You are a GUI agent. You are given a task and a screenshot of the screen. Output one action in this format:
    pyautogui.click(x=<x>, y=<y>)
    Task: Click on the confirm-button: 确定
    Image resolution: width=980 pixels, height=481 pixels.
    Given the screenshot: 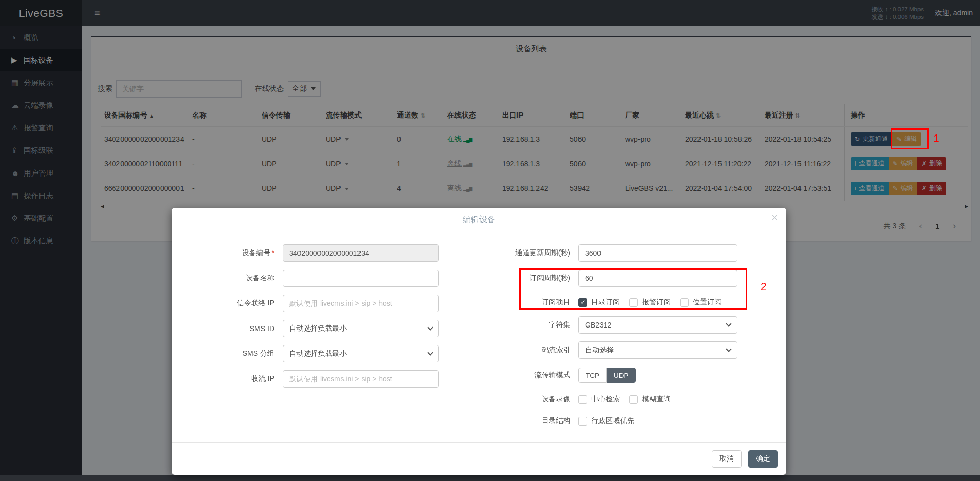 What is the action you would take?
    pyautogui.click(x=763, y=459)
    